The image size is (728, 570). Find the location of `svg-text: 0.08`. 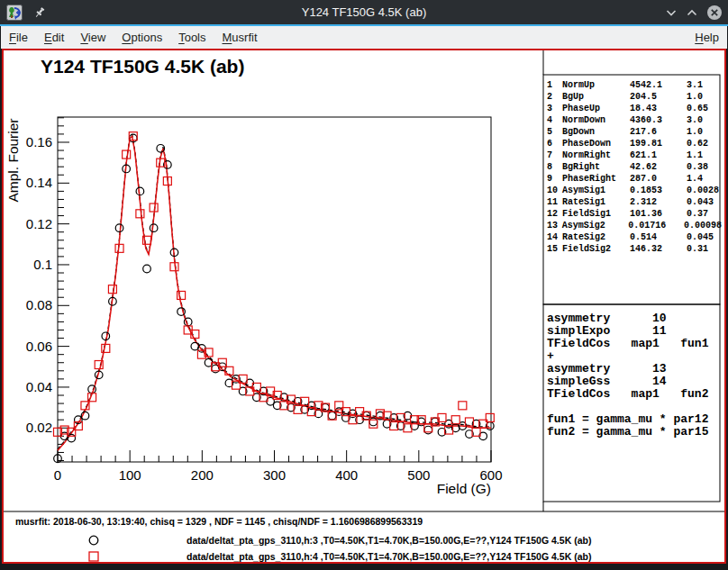

svg-text: 0.08 is located at coordinates (40, 304).